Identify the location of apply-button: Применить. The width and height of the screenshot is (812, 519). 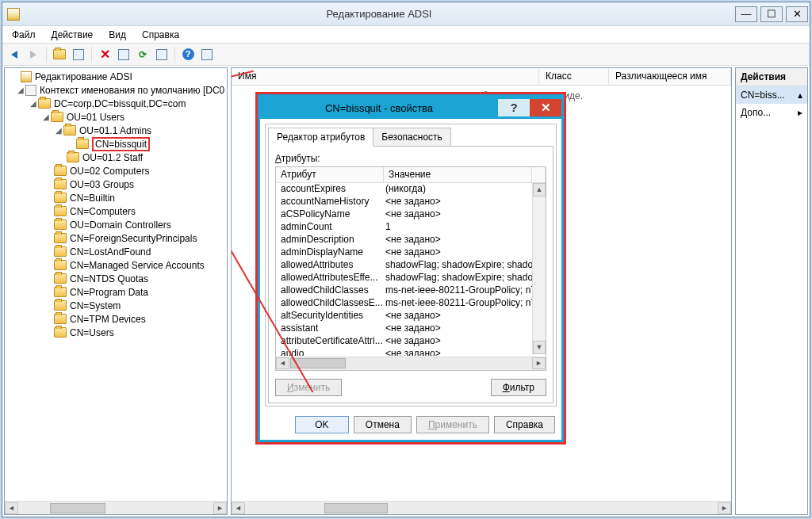
(453, 425).